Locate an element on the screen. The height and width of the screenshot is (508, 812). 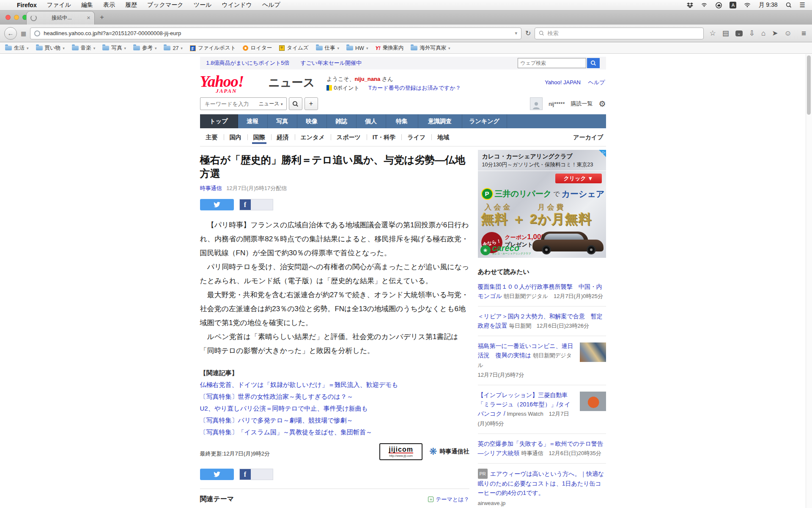
nav-tab-magazine: 雑誌 is located at coordinates (342, 121).